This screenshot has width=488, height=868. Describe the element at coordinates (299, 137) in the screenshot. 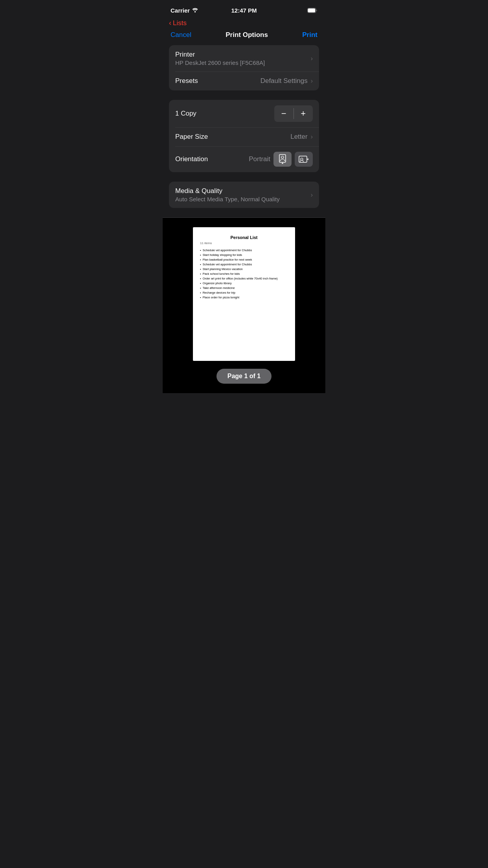

I see `paper-size-value: Letter` at that location.